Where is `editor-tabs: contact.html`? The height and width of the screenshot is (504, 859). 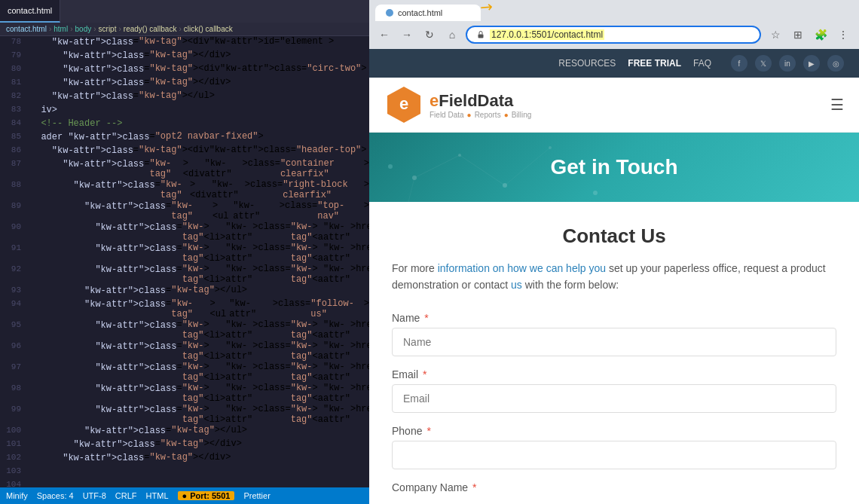
editor-tabs: contact.html is located at coordinates (185, 11).